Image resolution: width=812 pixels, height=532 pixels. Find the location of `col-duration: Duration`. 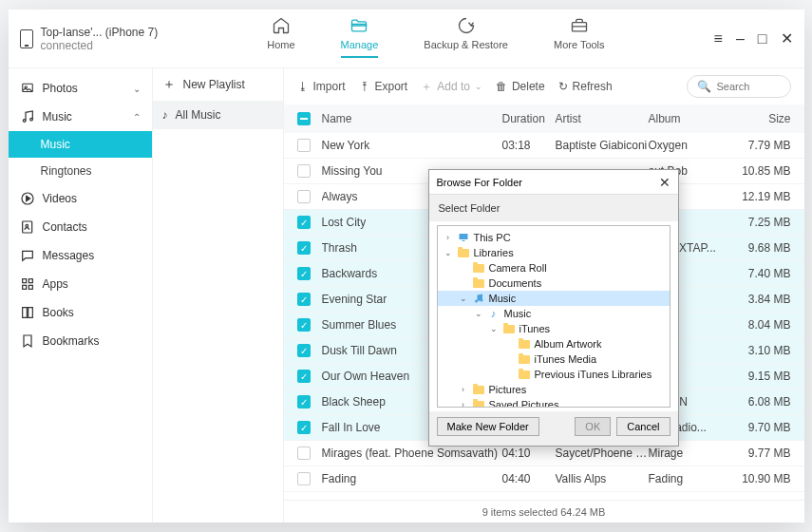

col-duration: Duration is located at coordinates (529, 119).